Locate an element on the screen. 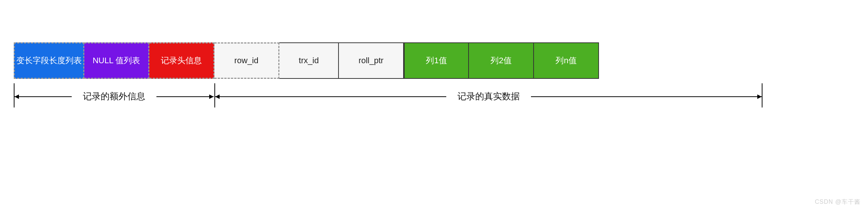 This screenshot has width=868, height=209. cell-header: 记录头信息 is located at coordinates (182, 61).